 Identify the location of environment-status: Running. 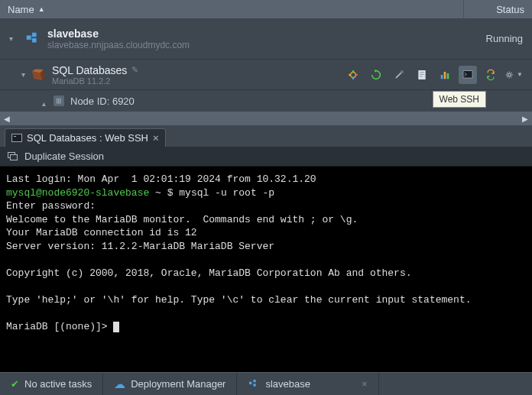
(498, 38).